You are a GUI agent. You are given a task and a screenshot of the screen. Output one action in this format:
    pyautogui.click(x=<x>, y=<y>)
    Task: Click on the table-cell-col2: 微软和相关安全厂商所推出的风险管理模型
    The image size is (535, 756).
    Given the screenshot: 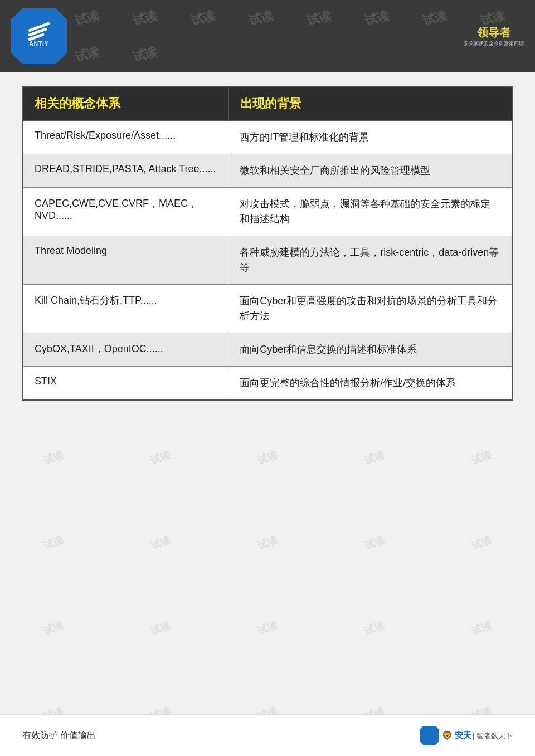 What is the action you would take?
    pyautogui.click(x=370, y=171)
    